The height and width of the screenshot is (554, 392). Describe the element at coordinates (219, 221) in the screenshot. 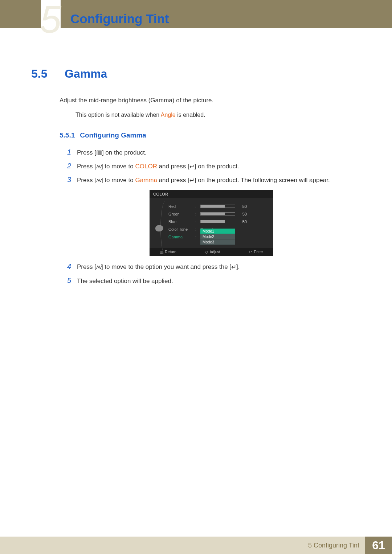

I see `osd-rows: Red : 50 Green : 50 Blue` at that location.